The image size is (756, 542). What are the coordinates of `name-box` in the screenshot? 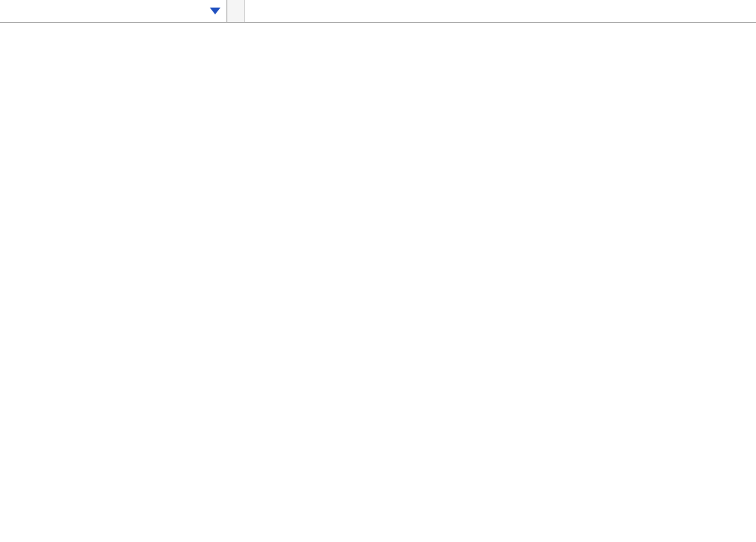 It's located at (114, 11).